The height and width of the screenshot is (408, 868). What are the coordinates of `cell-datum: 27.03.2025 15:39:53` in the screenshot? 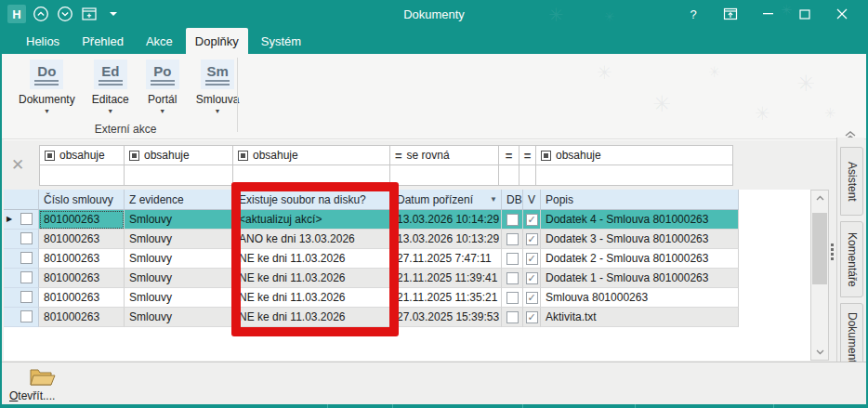 It's located at (447, 318).